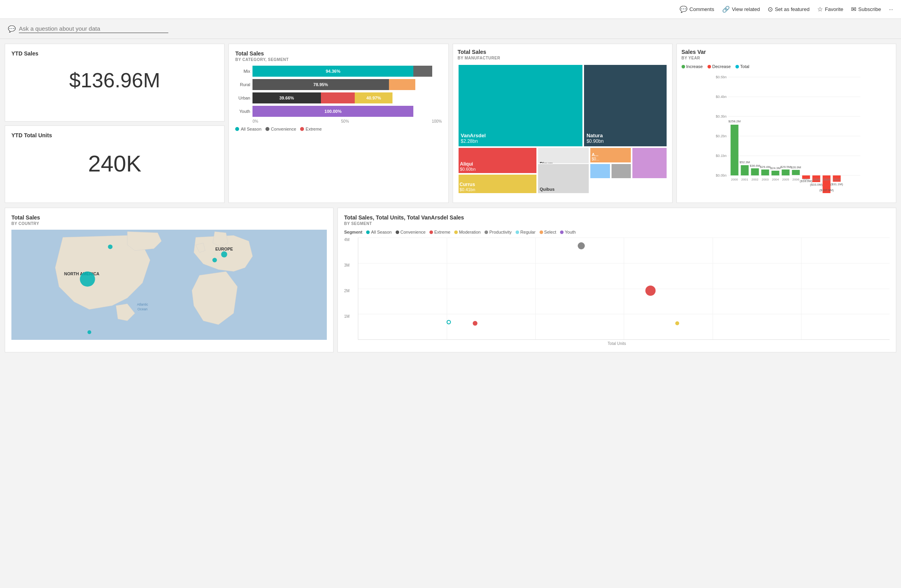 The image size is (901, 588). Describe the element at coordinates (755, 172) in the screenshot. I see `bar-2002` at that location.